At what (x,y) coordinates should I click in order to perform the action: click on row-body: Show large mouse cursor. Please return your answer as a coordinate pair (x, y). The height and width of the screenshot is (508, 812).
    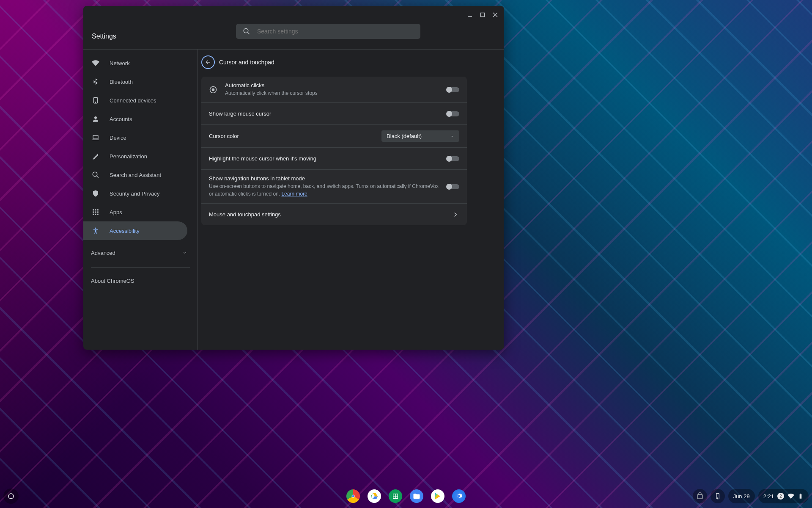
    Looking at the image, I should click on (324, 113).